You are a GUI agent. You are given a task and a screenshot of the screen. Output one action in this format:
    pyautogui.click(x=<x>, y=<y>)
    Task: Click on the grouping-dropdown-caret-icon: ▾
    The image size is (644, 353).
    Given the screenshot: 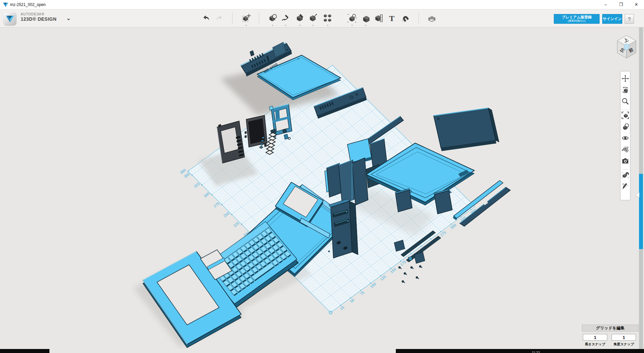 What is the action you would take?
    pyautogui.click(x=352, y=25)
    